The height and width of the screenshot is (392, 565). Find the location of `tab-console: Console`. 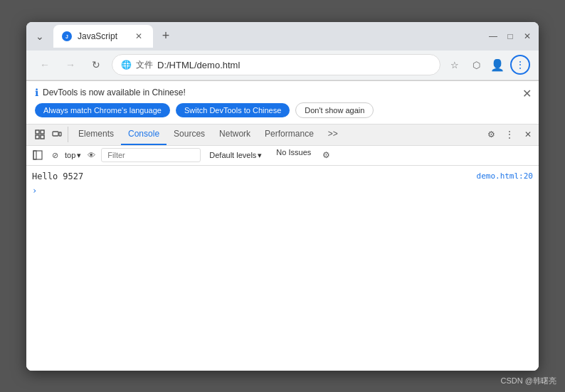

tab-console: Console is located at coordinates (144, 134).